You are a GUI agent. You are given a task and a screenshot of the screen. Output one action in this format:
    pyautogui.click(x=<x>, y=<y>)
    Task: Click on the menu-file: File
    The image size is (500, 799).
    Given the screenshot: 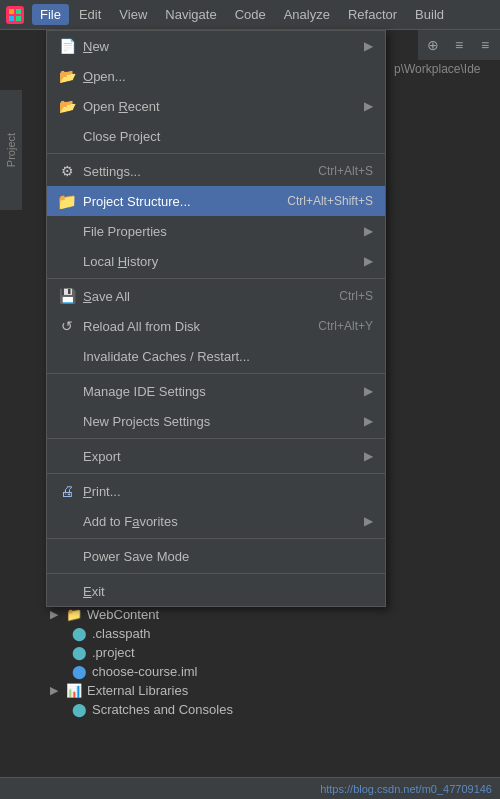 What is the action you would take?
    pyautogui.click(x=50, y=14)
    